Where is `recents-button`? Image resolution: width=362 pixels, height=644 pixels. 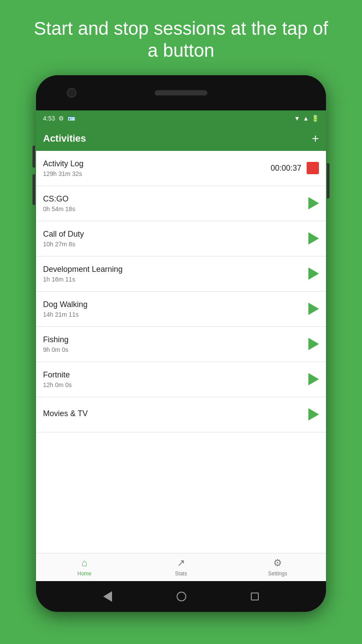 recents-button is located at coordinates (255, 596).